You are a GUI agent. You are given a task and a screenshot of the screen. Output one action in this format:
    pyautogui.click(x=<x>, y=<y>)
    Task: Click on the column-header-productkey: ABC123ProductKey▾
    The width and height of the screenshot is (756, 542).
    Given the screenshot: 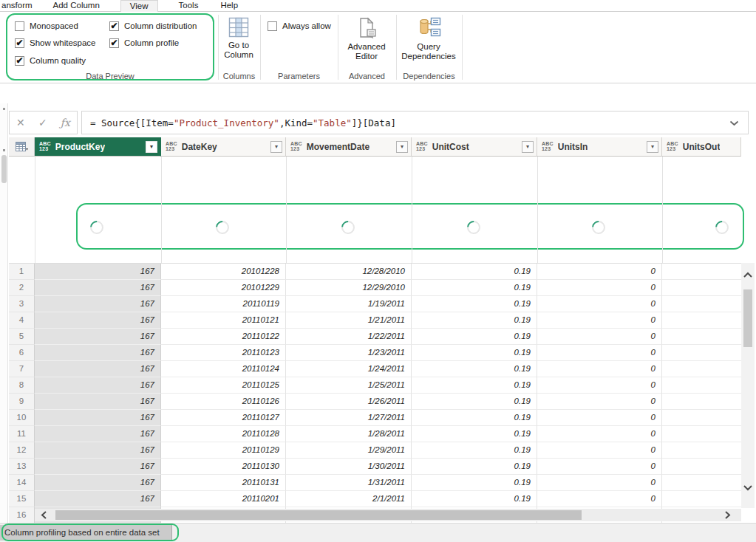 What is the action you would take?
    pyautogui.click(x=98, y=147)
    